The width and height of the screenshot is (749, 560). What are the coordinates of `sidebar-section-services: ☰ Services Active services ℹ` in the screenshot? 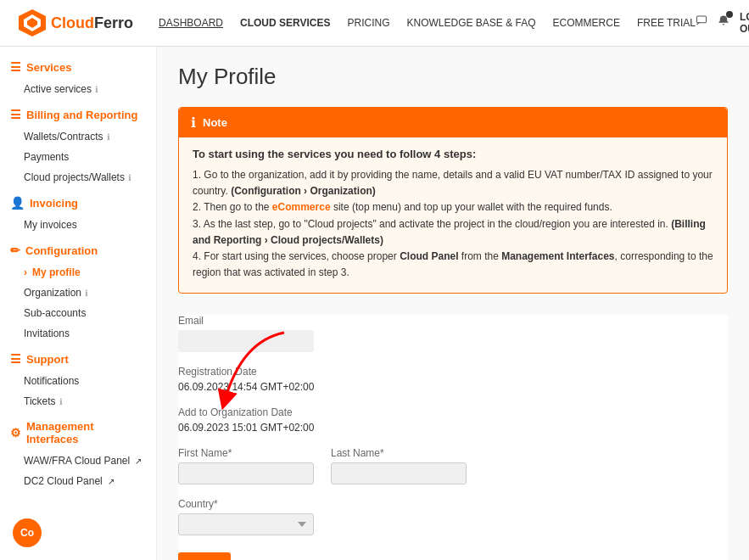 It's located at (78, 77).